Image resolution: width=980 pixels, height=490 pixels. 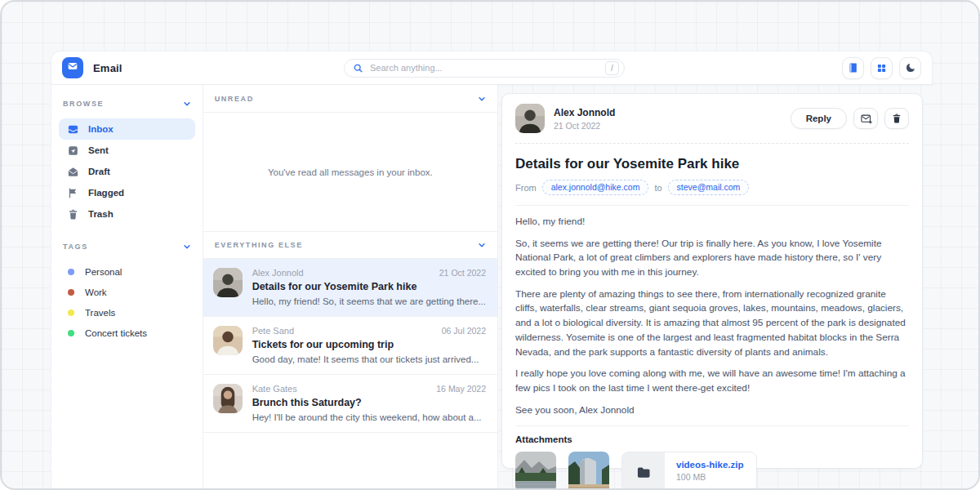 I want to click on to-email-pill: steve@mail.com, so click(x=709, y=188).